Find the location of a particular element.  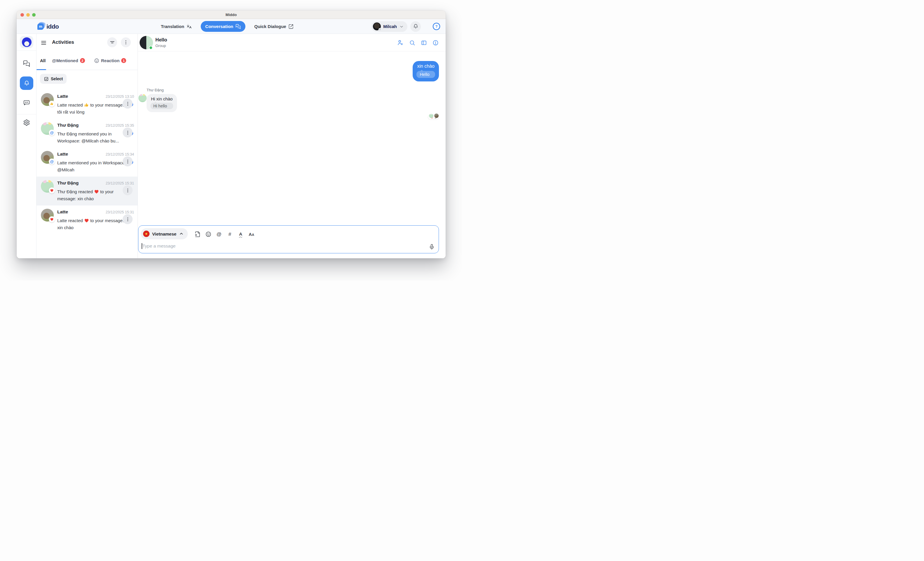

icon-rail is located at coordinates (26, 146).